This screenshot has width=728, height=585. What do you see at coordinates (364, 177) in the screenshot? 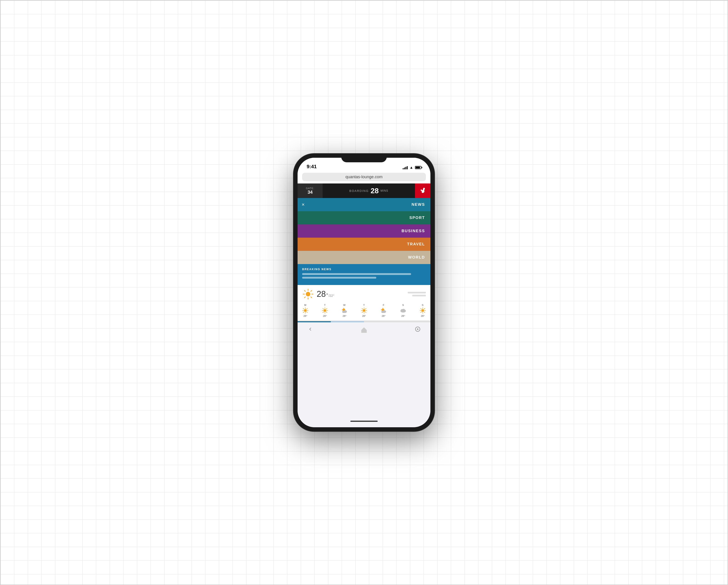
I see `url-input: quantas-lounge.com` at bounding box center [364, 177].